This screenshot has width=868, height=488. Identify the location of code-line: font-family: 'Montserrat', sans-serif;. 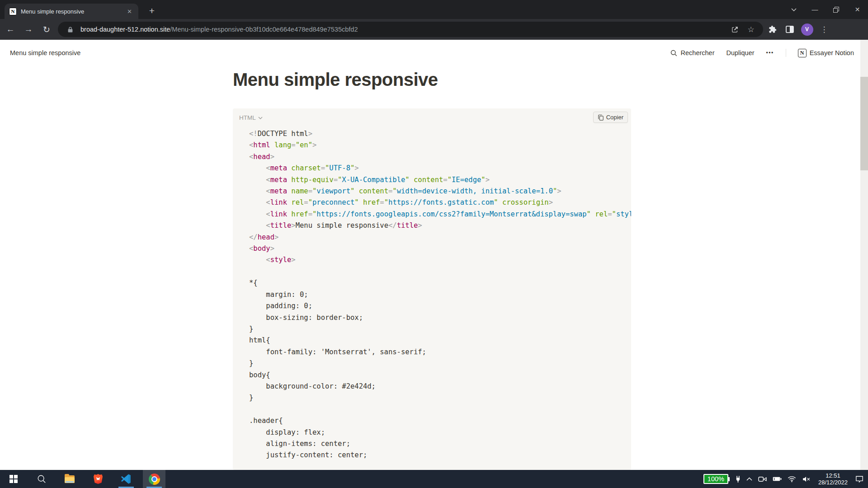
(440, 352).